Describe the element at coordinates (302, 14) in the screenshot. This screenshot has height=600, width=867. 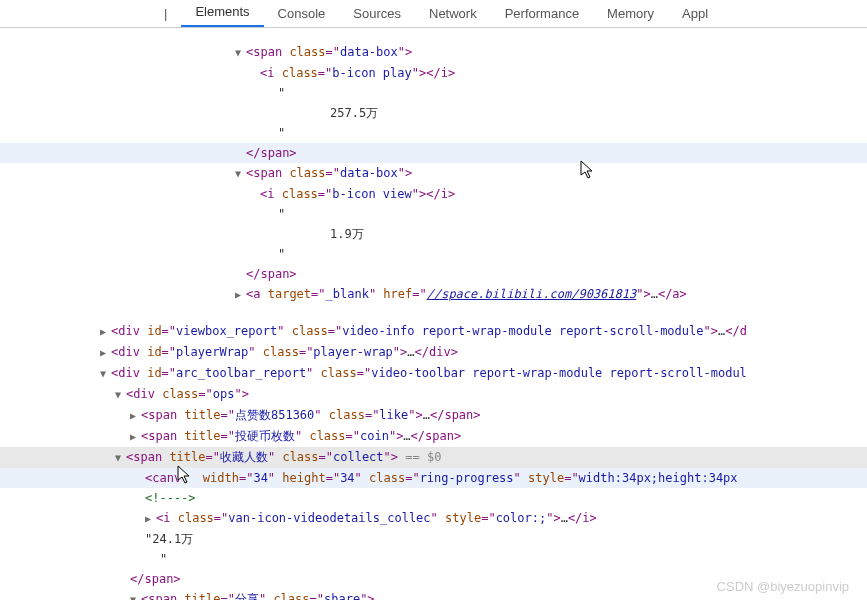
I see `tab-console: Console` at that location.